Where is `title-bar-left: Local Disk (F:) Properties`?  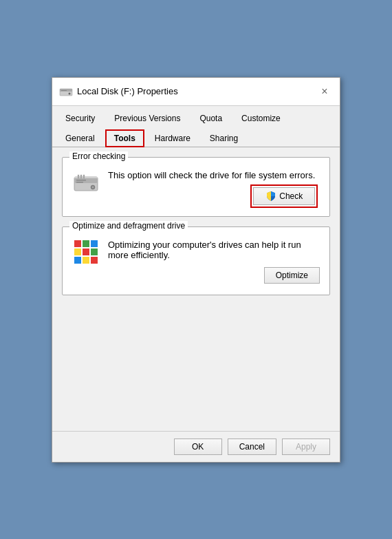 title-bar-left: Local Disk (F:) Properties is located at coordinates (118, 92).